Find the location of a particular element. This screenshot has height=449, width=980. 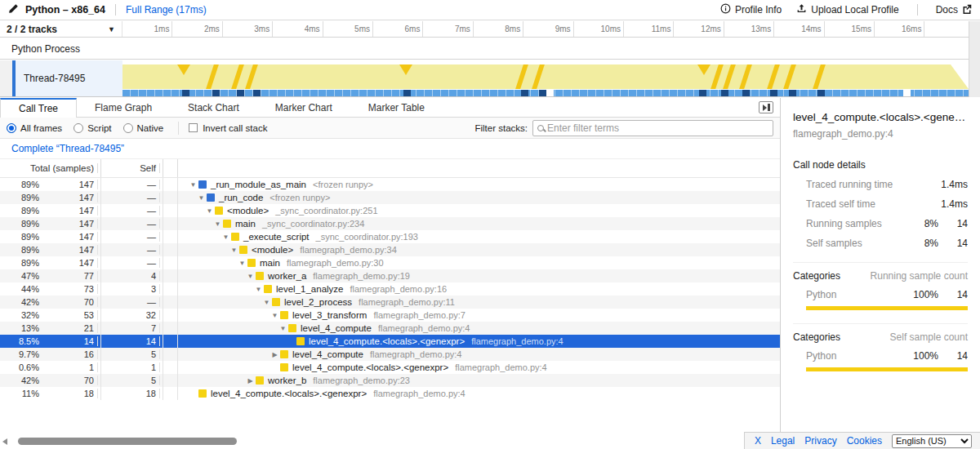

edit-pencil-icon is located at coordinates (13, 10).